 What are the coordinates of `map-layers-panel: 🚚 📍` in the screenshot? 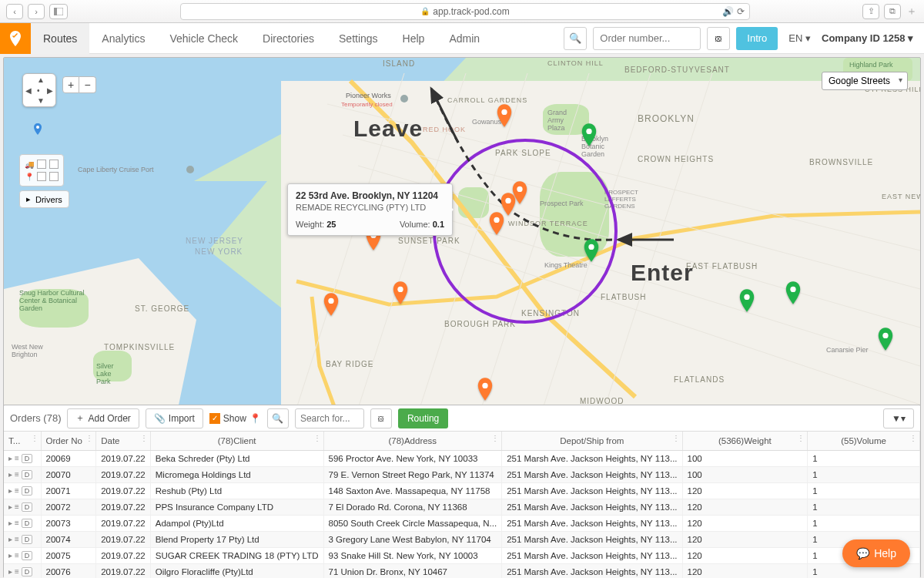 It's located at (42, 170).